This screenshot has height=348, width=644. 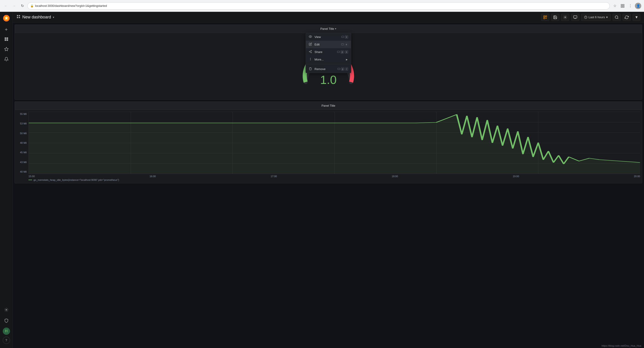 What do you see at coordinates (630, 6) in the screenshot?
I see `menu-button: ⋮` at bounding box center [630, 6].